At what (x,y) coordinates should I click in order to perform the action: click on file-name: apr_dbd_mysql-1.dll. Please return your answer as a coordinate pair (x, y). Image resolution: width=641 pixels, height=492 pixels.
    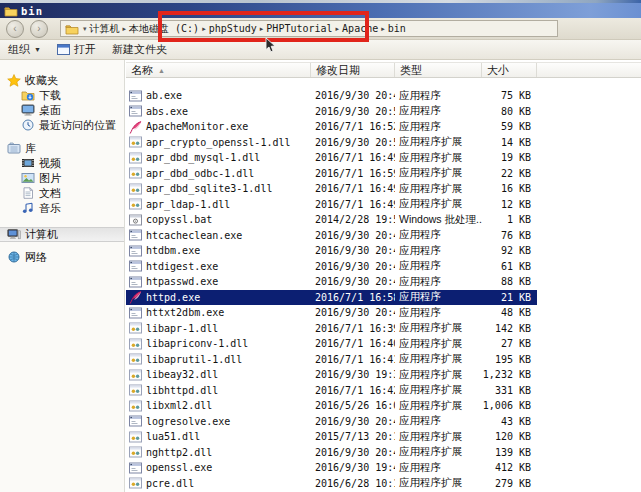
    Looking at the image, I should click on (203, 158).